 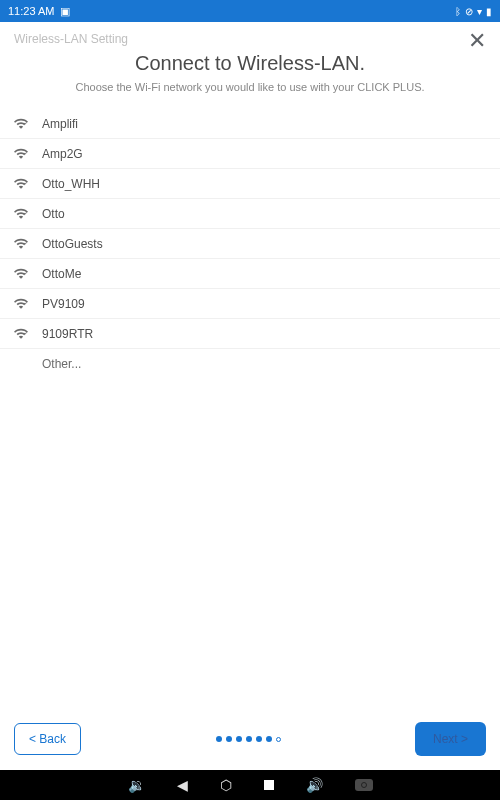 What do you see at coordinates (250, 11) in the screenshot?
I see `status-bar: 11:23 AM ▣ ᛒ ⊘ ▾ ▮` at bounding box center [250, 11].